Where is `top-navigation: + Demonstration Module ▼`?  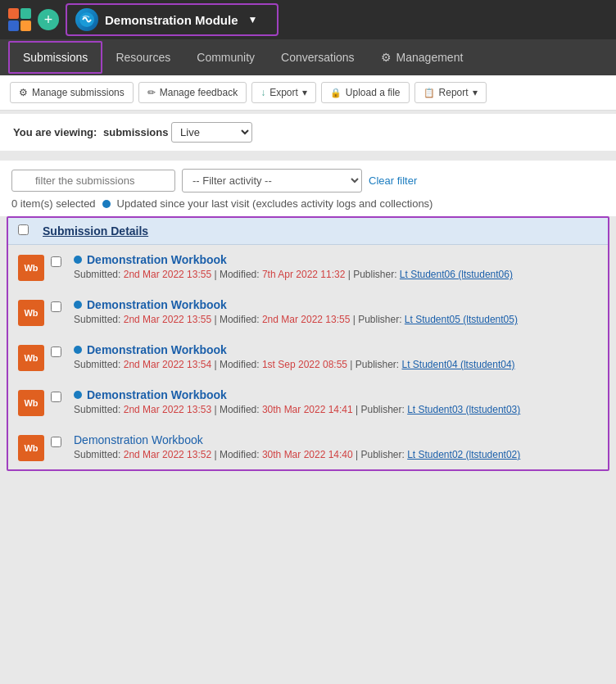
top-navigation: + Demonstration Module ▼ is located at coordinates (308, 20).